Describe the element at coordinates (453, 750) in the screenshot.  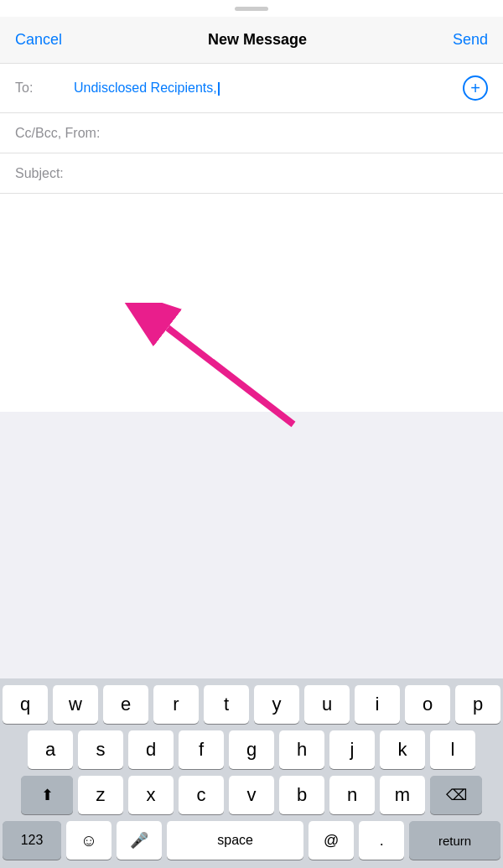
I see `key-l: l` at that location.